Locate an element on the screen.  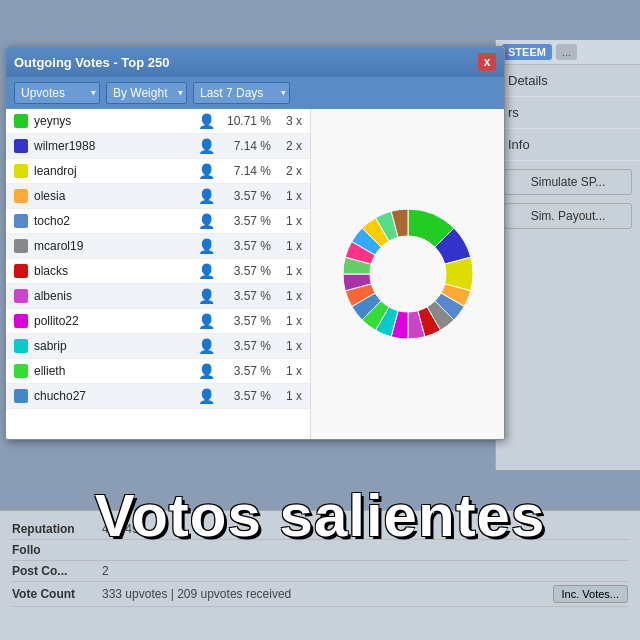
details-menu-item: Details is located at coordinates (568, 81).